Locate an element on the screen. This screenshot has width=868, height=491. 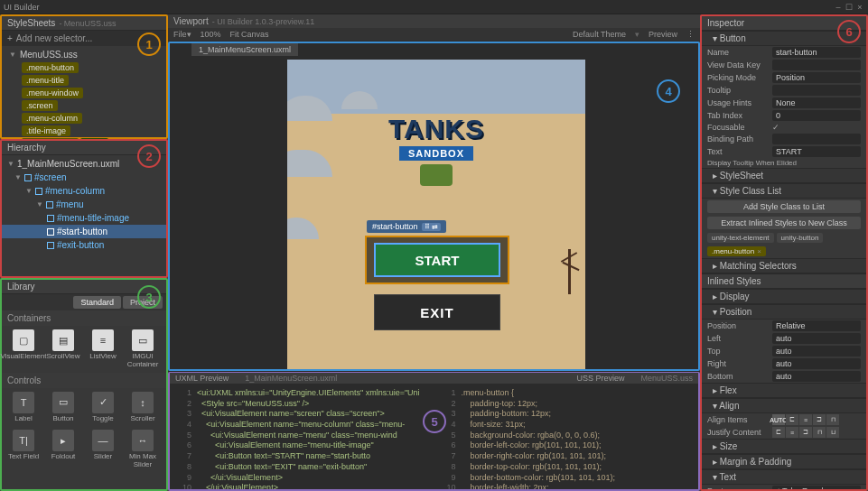
font-field: ∧Teko-Regular is located at coordinates (817, 488).